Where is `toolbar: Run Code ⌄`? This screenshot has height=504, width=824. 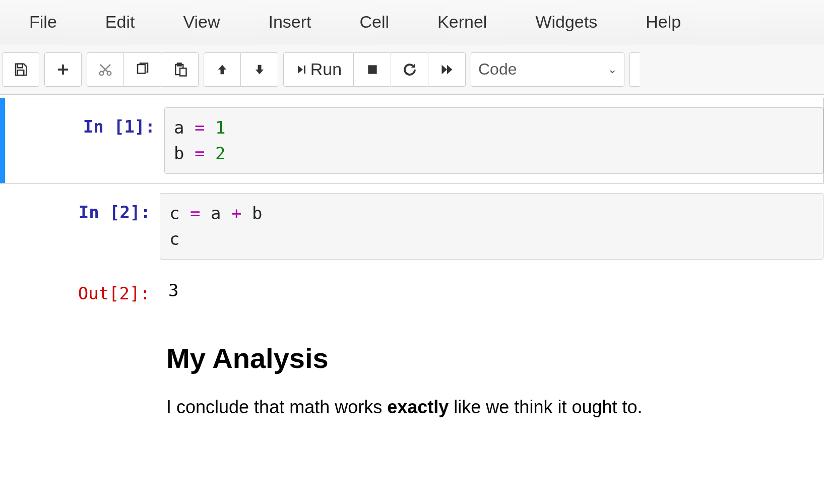 toolbar: Run Code ⌄ is located at coordinates (412, 70).